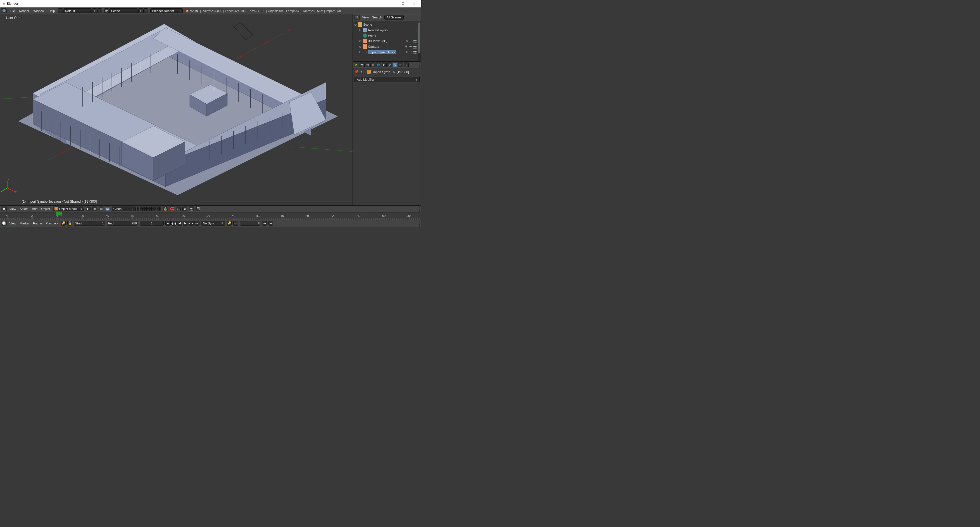 Image resolution: width=980 pixels, height=527 pixels. I want to click on scene-add-button: ＋, so click(141, 11).